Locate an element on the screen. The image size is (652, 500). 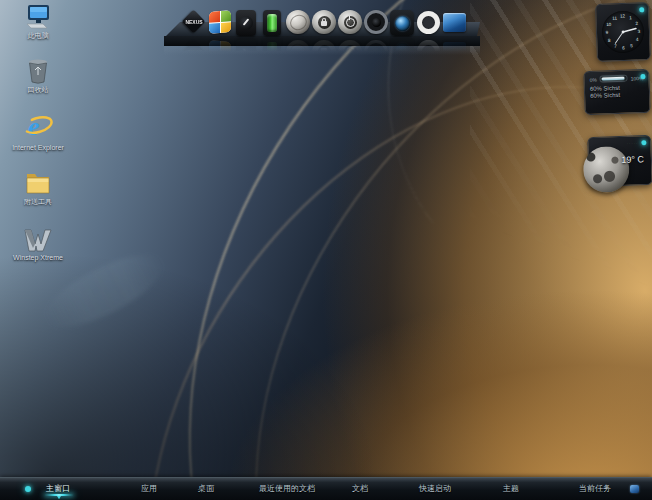
analog-clock-face: 12 1 2 3 4 5 6 7 8 9 10 11 is located at coordinates (622, 32).